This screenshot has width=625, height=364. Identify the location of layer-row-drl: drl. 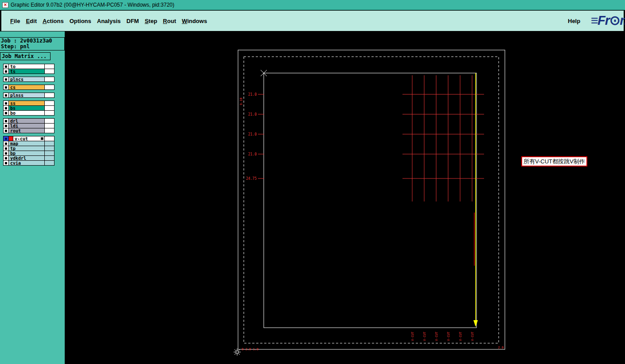
(29, 121).